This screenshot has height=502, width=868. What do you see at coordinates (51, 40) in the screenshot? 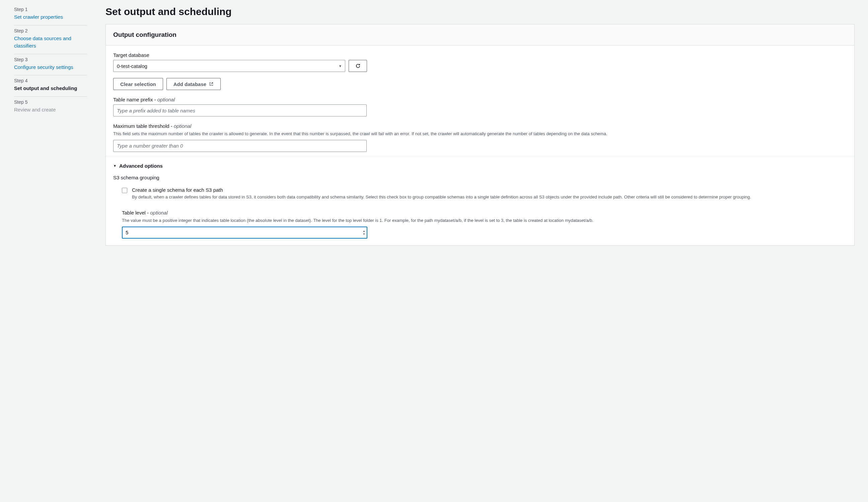
I see `step-2: Step 2 Choose data sources and classifie…` at bounding box center [51, 40].